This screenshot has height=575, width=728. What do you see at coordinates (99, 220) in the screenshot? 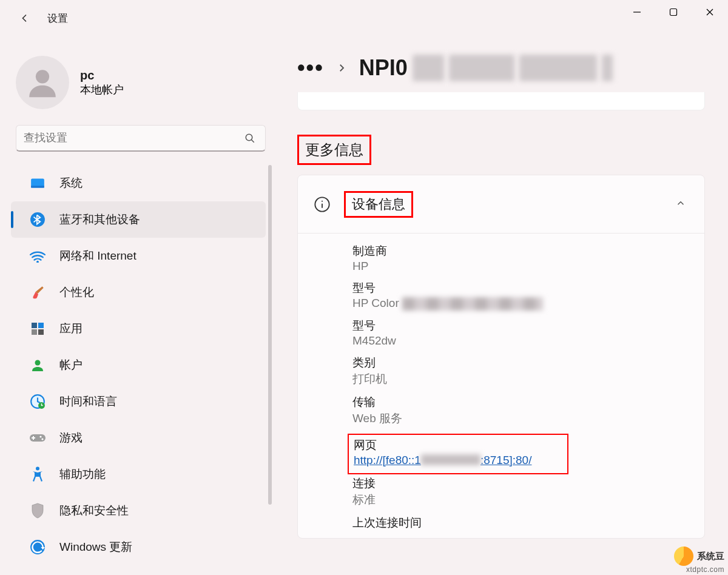
I see `sidebar-item-label: 蓝牙和其他设备` at bounding box center [99, 220].